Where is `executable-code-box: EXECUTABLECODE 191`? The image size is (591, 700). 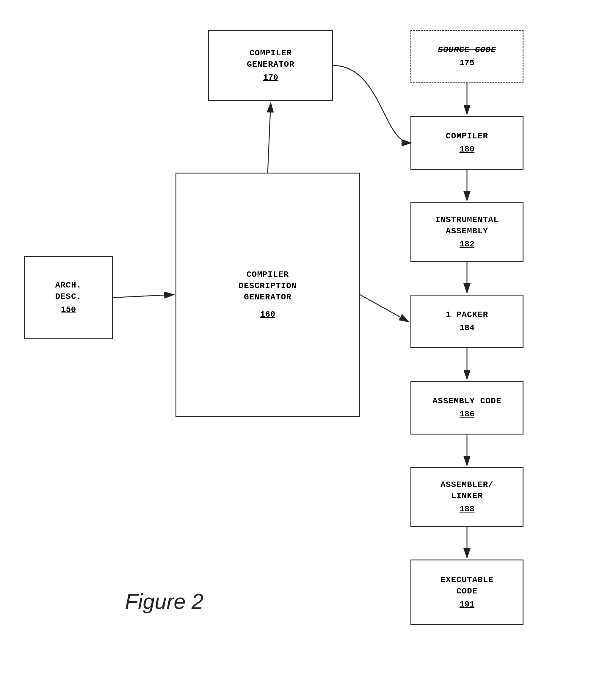
executable-code-box: EXECUTABLECODE 191 is located at coordinates (467, 592).